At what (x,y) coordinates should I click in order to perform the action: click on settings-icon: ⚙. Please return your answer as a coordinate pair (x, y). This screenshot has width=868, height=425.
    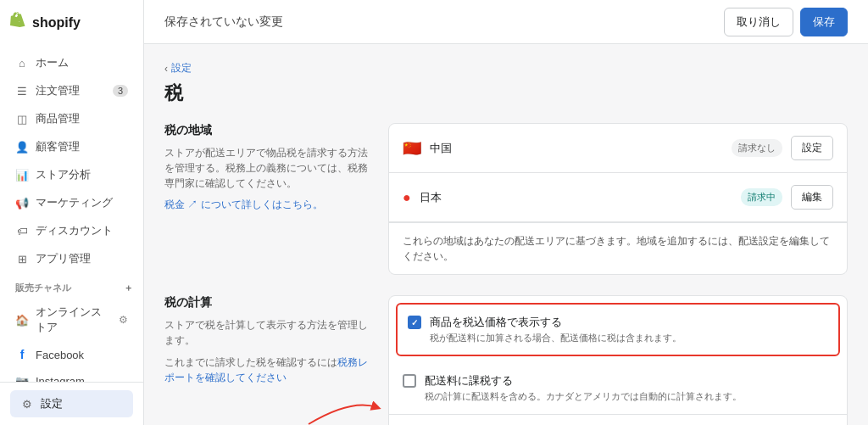
    Looking at the image, I should click on (27, 404).